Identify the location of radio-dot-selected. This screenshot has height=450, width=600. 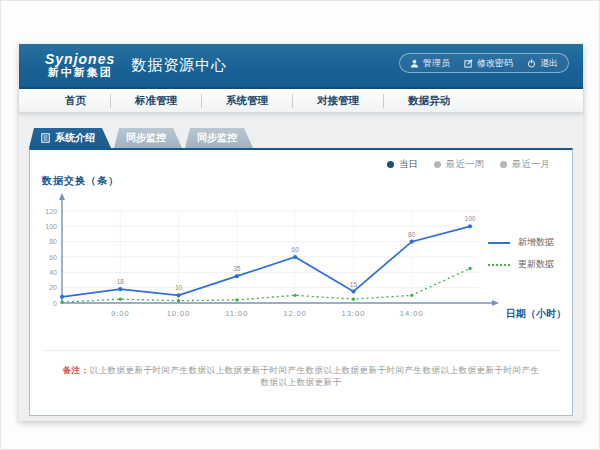
(390, 164).